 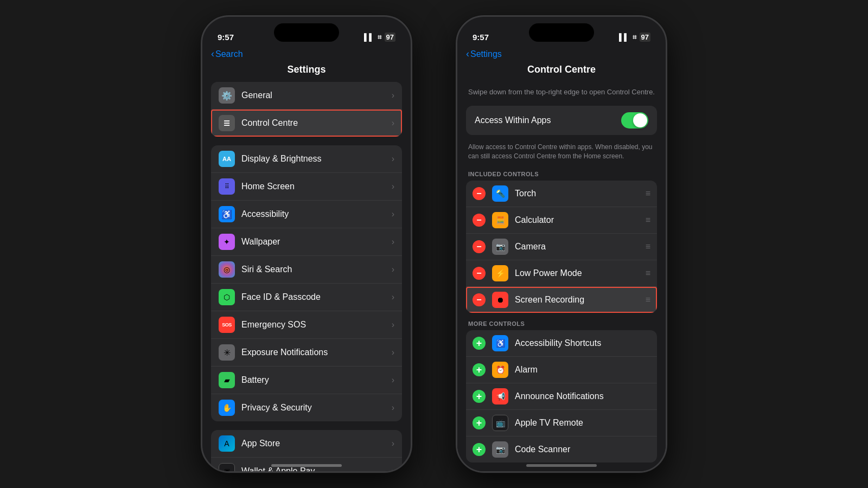 What do you see at coordinates (317, 123) in the screenshot?
I see `control-centre-label: Control Centre` at bounding box center [317, 123].